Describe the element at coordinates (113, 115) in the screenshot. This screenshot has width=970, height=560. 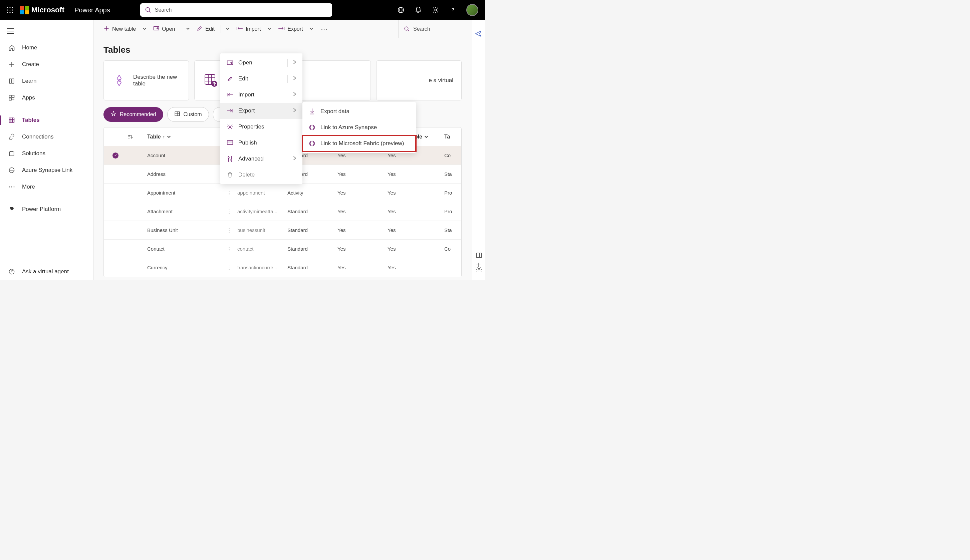
I see `star-icon` at that location.